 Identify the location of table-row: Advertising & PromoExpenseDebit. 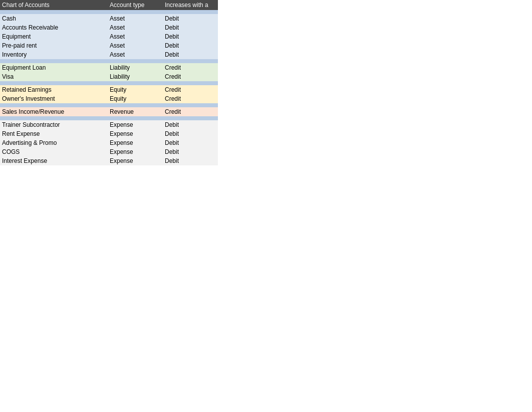
(109, 143).